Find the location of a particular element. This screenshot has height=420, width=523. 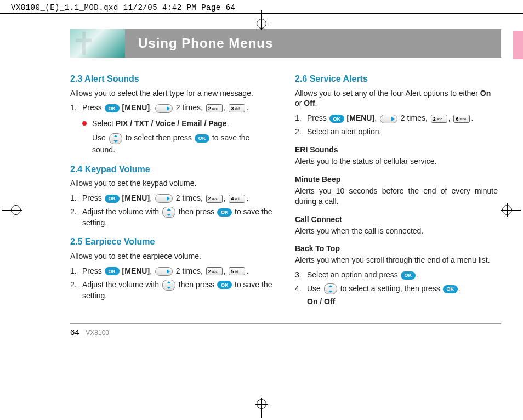

step-body: Adjust the volume with then press OK to … is located at coordinates (178, 291).